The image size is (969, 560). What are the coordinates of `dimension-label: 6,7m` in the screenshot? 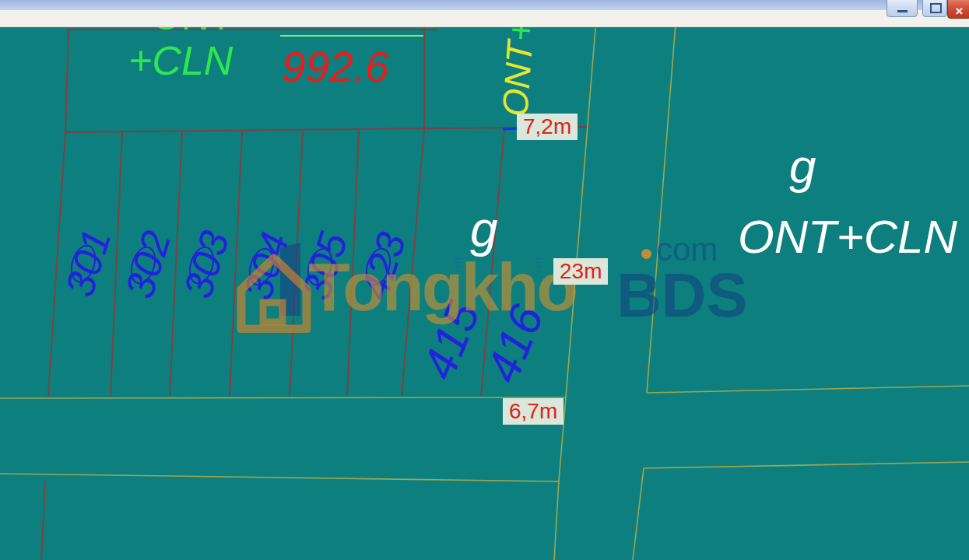 It's located at (533, 411).